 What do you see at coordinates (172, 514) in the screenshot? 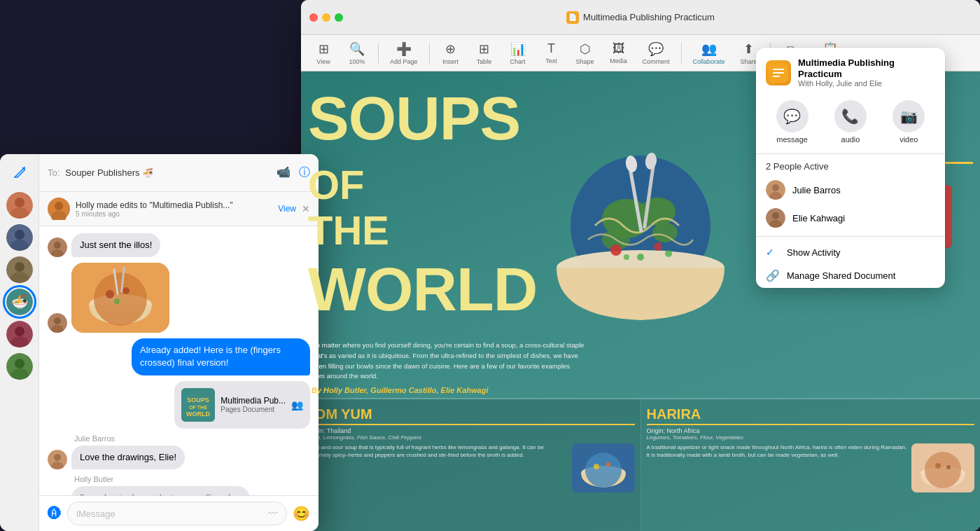
I see `input-placeholder: iMessage` at bounding box center [172, 514].